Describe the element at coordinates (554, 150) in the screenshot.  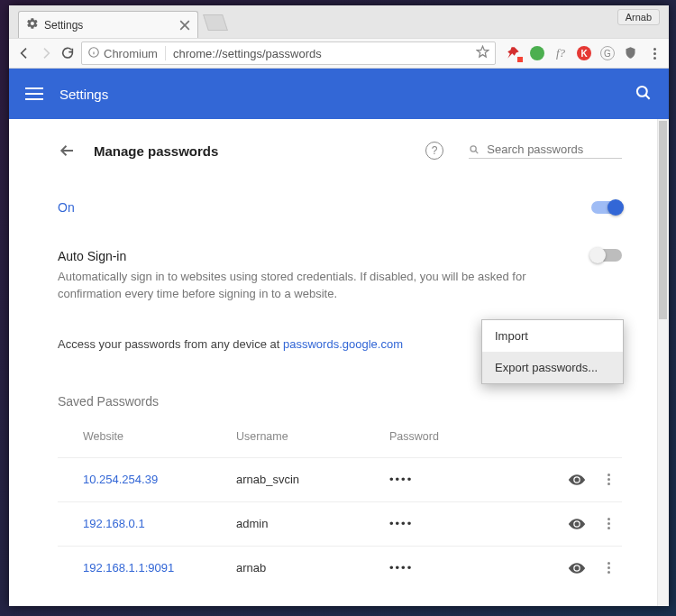
I see `password-search-input` at that location.